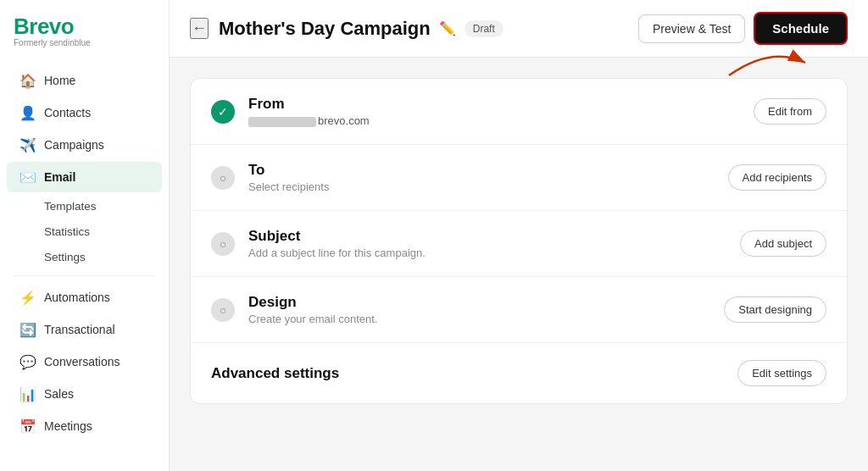 The image size is (868, 471). What do you see at coordinates (82, 362) in the screenshot?
I see `sidebar-item-conversations-label: Conversations` at bounding box center [82, 362].